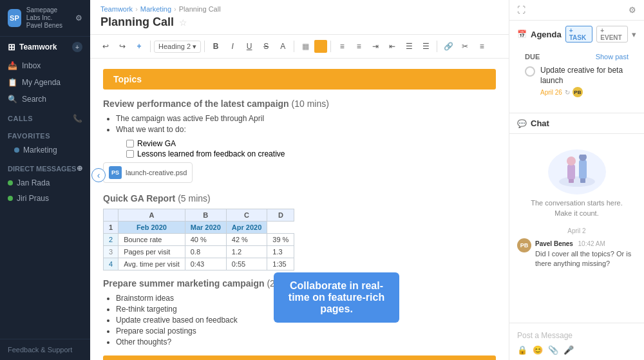 This screenshot has width=644, height=360. I want to click on sidebar-item-search: 🔍 Search, so click(45, 99).